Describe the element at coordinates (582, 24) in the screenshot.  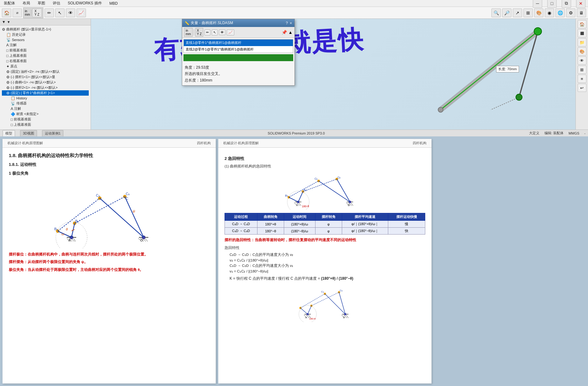
I see `right-home-btn: 🏠` at that location.